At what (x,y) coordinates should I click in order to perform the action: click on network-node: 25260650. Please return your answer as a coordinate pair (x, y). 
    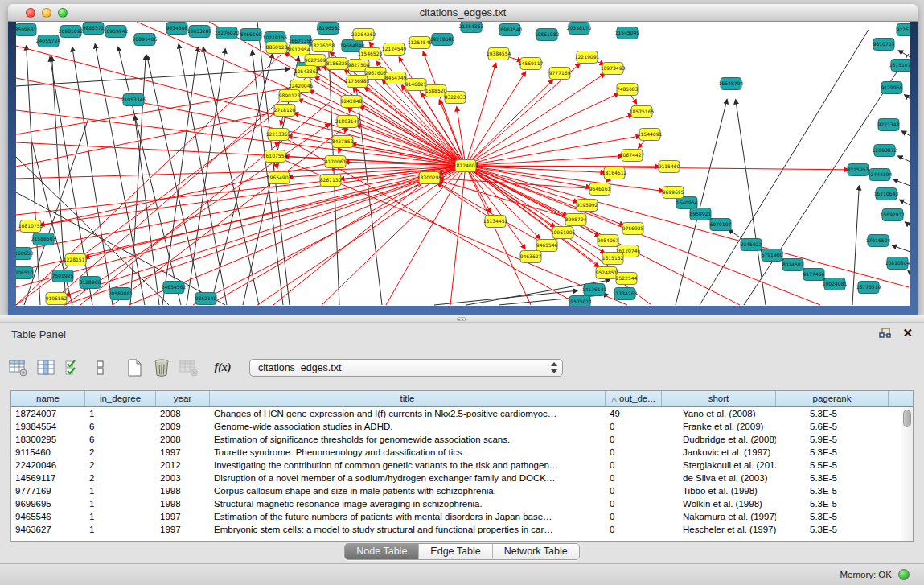
    Looking at the image, I should click on (24, 254).